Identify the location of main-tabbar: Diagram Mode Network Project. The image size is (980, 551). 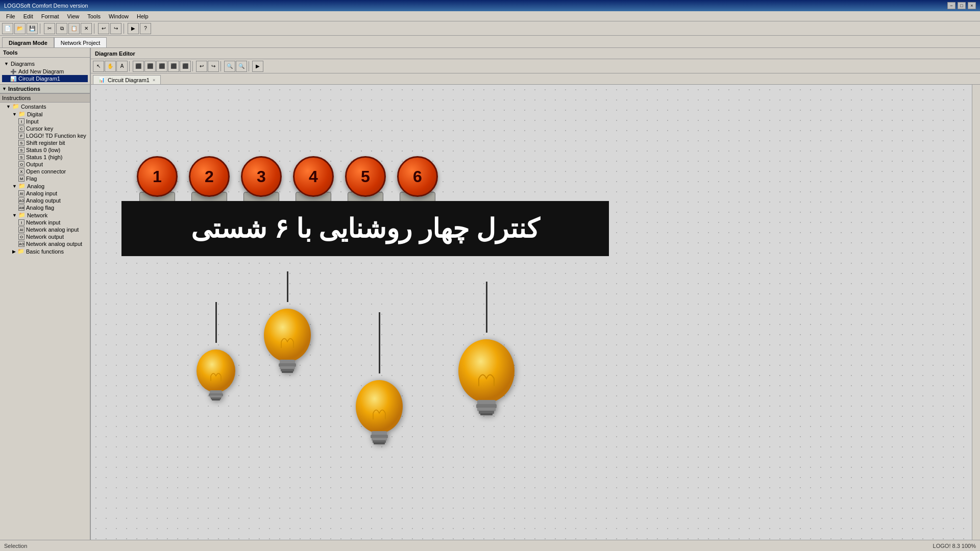
(490, 42).